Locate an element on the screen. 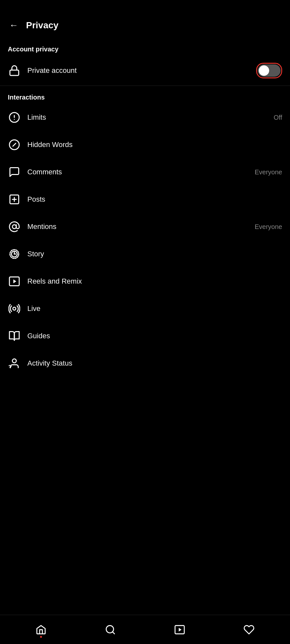 The width and height of the screenshot is (290, 644). guides-left: Guides is located at coordinates (29, 336).